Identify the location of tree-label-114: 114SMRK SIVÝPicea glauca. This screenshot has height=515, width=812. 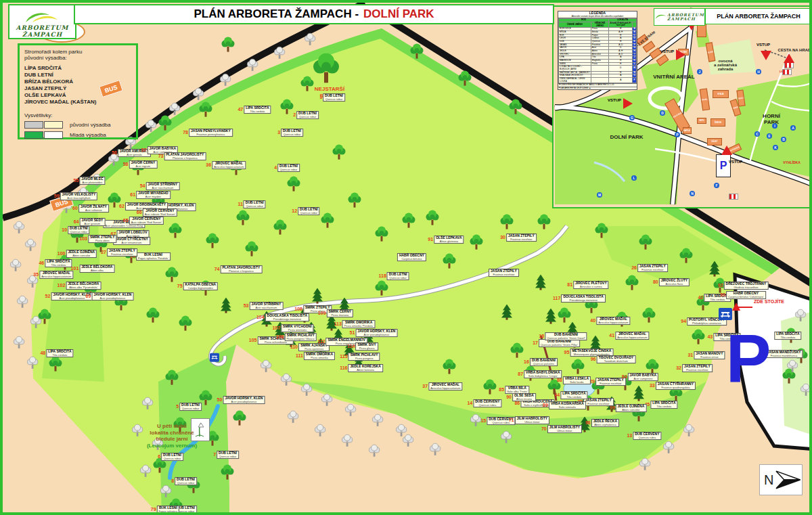
(363, 346).